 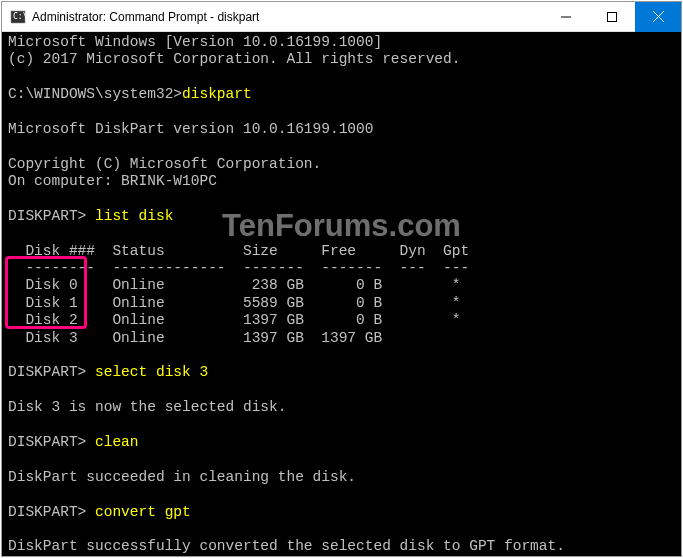 I want to click on minimize-button, so click(x=566, y=17).